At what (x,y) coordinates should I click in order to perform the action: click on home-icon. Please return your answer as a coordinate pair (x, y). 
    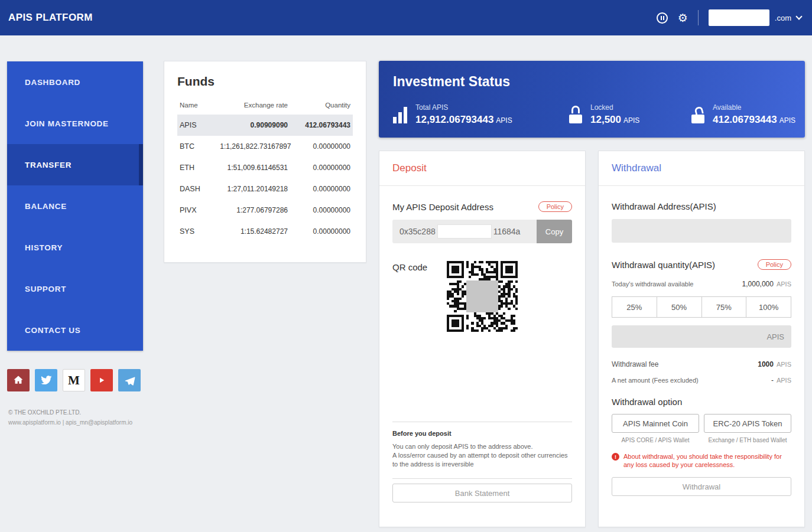
    Looking at the image, I should click on (18, 380).